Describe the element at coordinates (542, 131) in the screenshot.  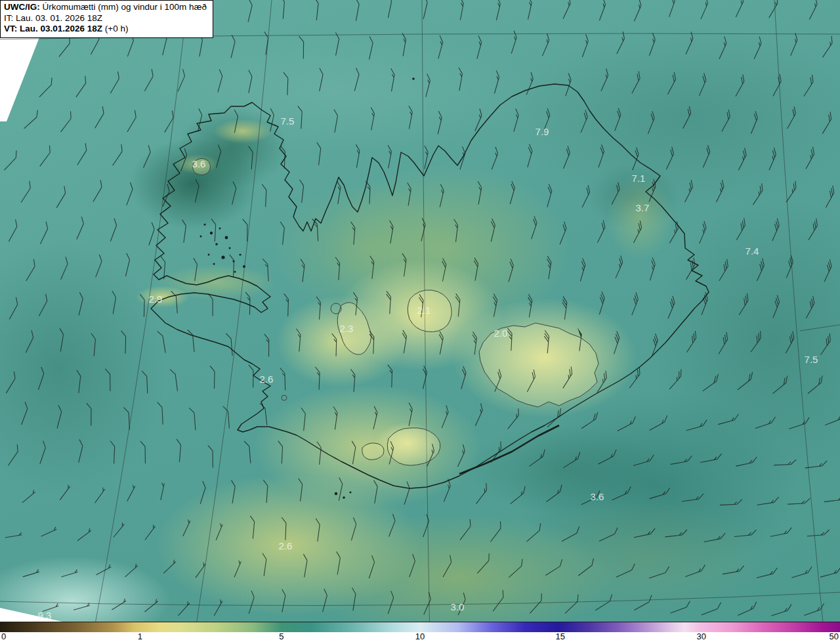
I see `contour-label: 7.9` at that location.